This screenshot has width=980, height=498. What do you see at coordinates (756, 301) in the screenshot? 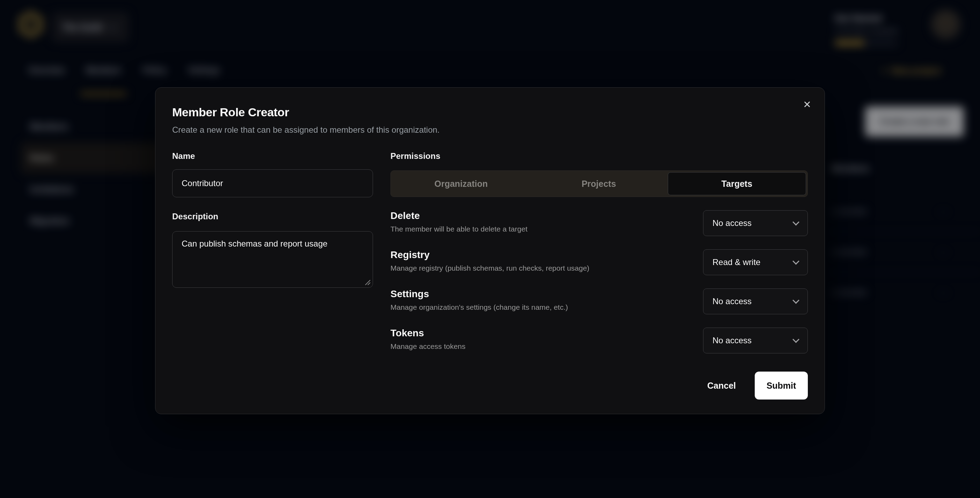
I see `settings-access-select: No access` at bounding box center [756, 301].